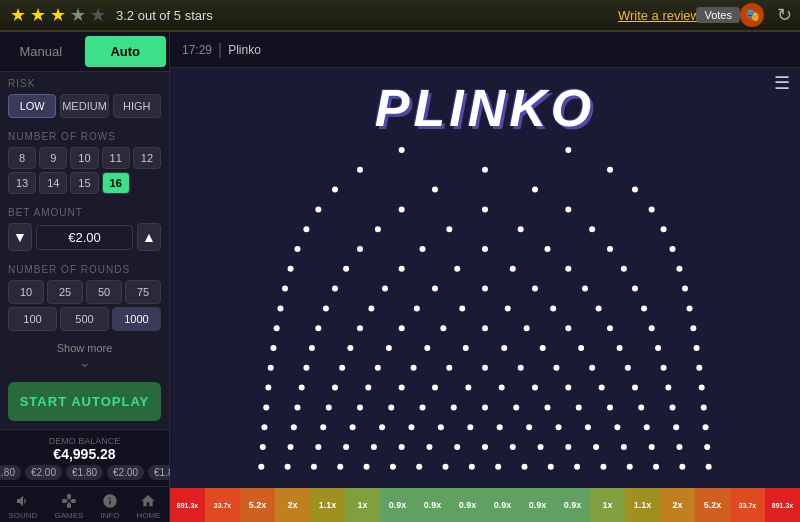 The height and width of the screenshot is (522, 800). What do you see at coordinates (148, 516) in the screenshot?
I see `home-label: HOME` at bounding box center [148, 516].